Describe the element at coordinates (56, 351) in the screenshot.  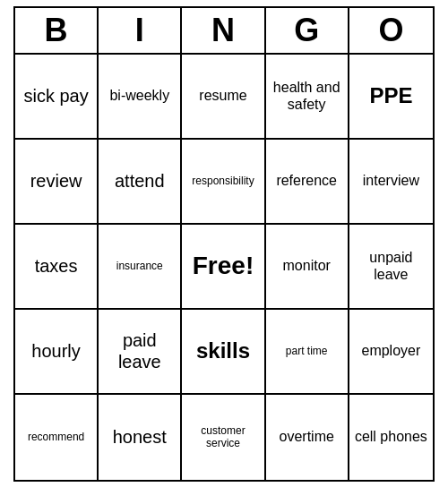
I see `cell-text: hourly` at that location.